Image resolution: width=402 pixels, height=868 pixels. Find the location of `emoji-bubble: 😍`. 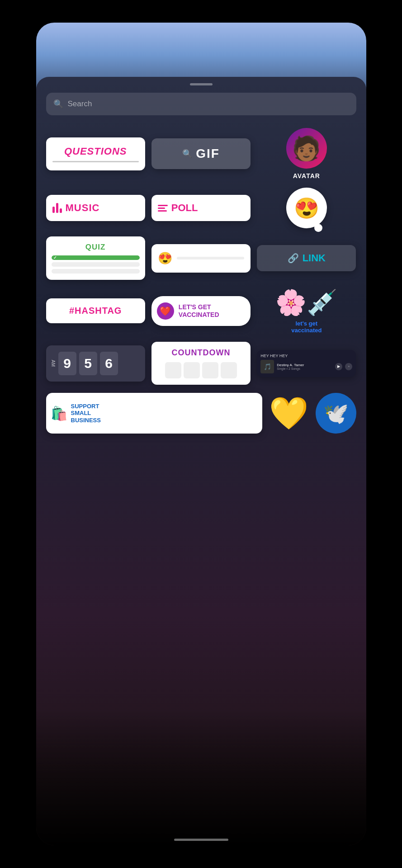

emoji-bubble: 😍 is located at coordinates (307, 208).